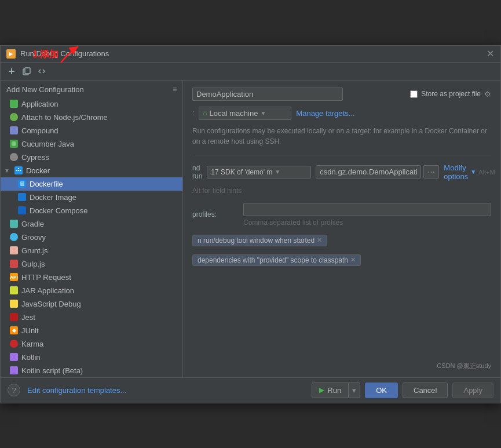  I want to click on sidebar-label-jar-application: JAR Application, so click(47, 291).